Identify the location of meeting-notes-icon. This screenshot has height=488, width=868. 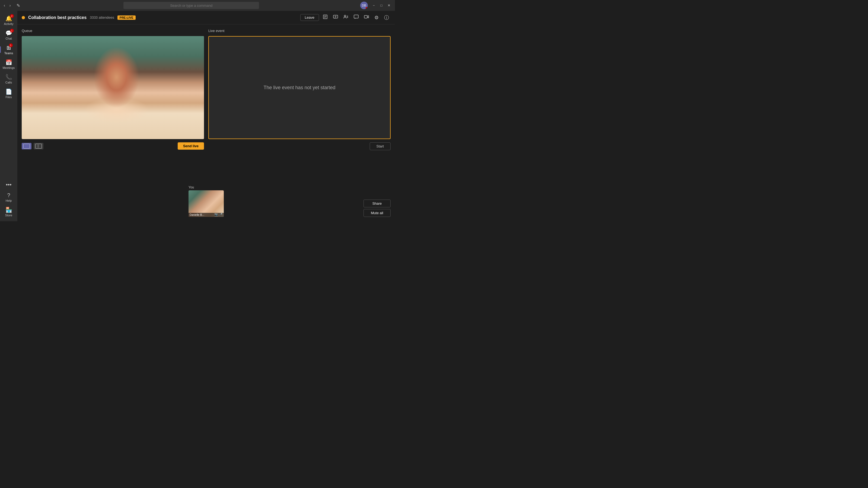
(325, 17).